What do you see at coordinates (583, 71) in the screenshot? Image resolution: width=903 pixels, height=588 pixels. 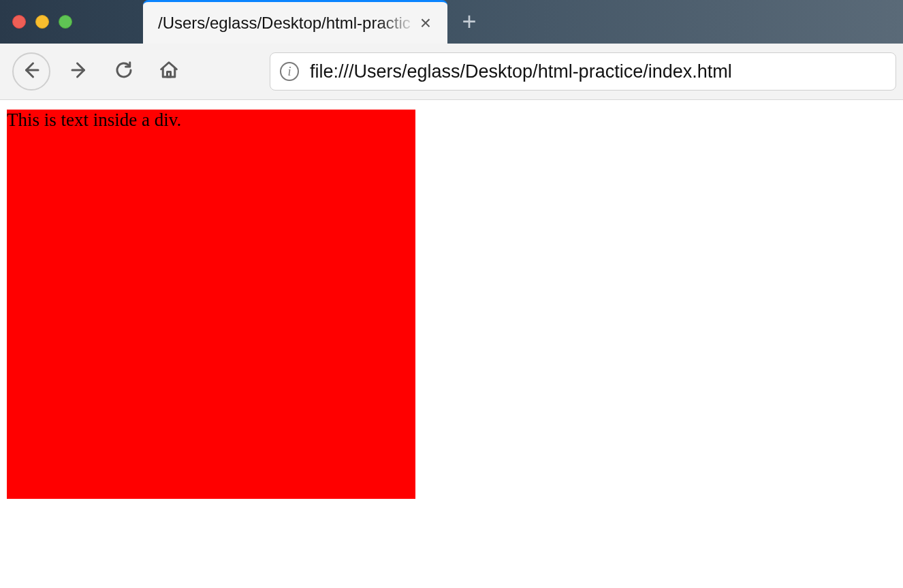 I see `address-bar: i file:///Users/eglass/Desktop/html-prac…` at bounding box center [583, 71].